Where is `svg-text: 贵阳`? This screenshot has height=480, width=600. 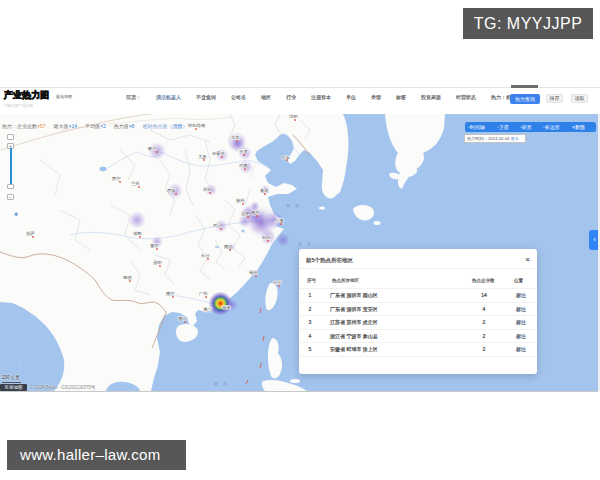
svg-text: 贵阳 is located at coordinates (158, 262).